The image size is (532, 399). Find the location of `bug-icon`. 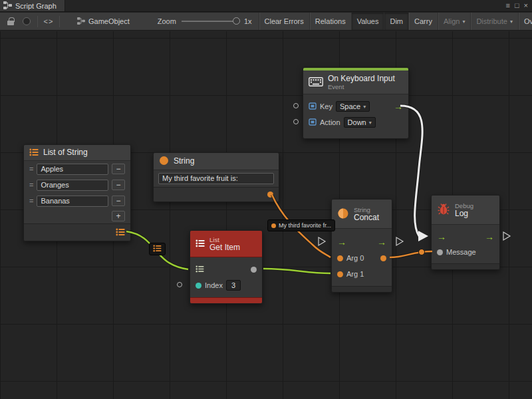

bug-icon is located at coordinates (444, 210).